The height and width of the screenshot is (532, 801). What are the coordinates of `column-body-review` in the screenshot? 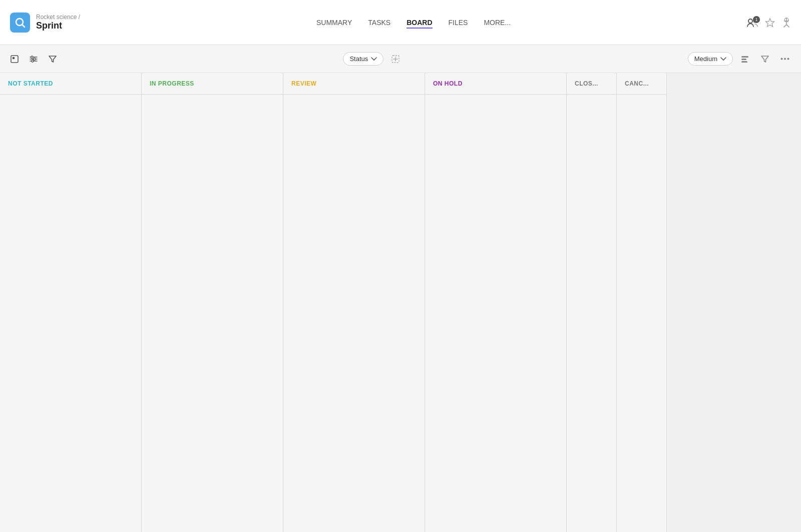 It's located at (354, 313).